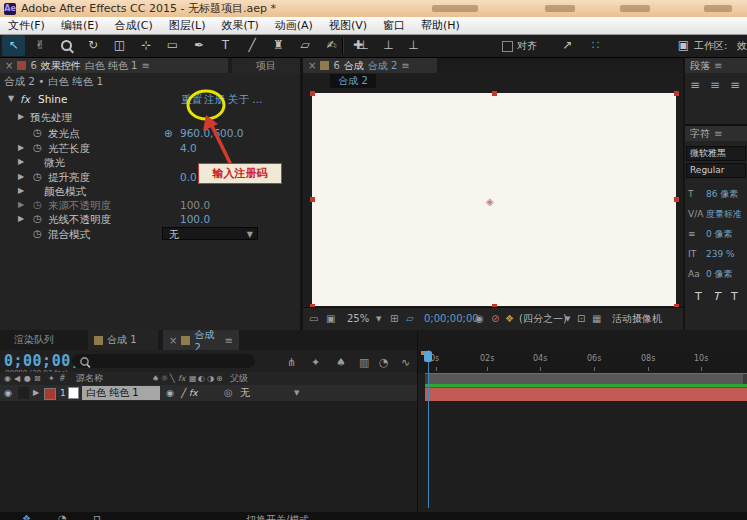 The image size is (747, 520). I want to click on axis-mode-view-icon: ⊥, so click(414, 46).